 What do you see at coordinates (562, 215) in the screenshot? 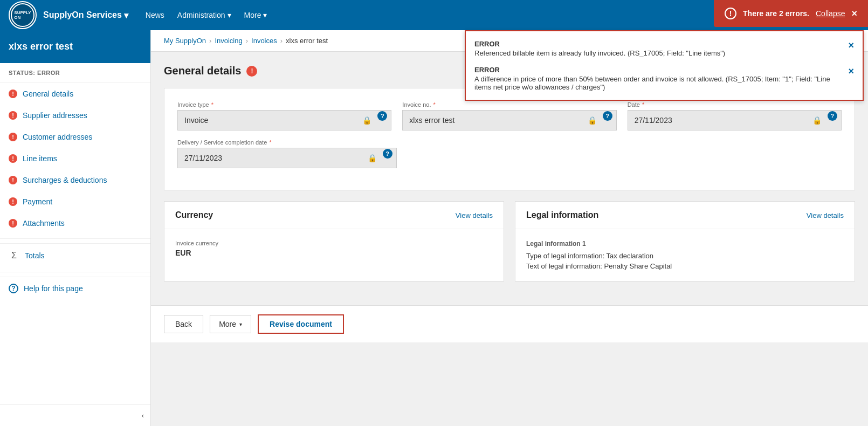
I see `legal-card-title: Legal information` at bounding box center [562, 215].